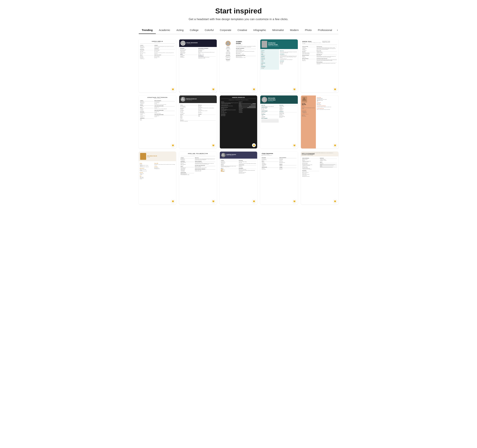 The width and height of the screenshot is (477, 448). What do you see at coordinates (337, 30) in the screenshot?
I see `tabs-next-arrow: ›` at bounding box center [337, 30].